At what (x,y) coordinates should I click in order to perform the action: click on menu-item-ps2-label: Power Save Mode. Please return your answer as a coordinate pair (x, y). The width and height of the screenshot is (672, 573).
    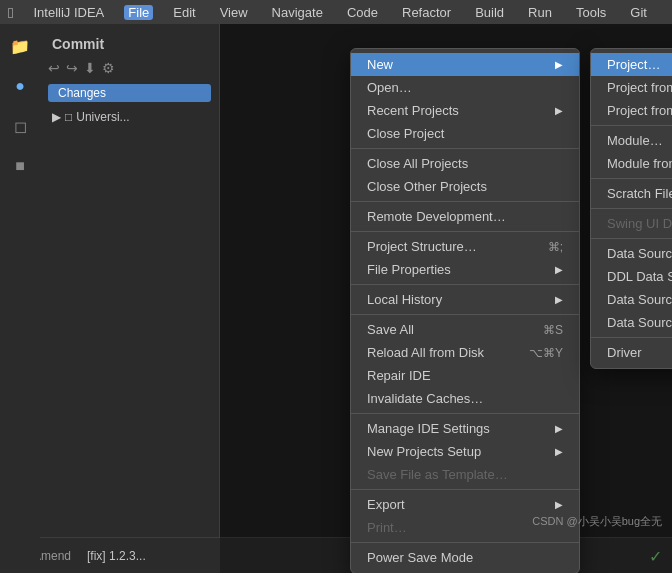
    Looking at the image, I should click on (420, 558).